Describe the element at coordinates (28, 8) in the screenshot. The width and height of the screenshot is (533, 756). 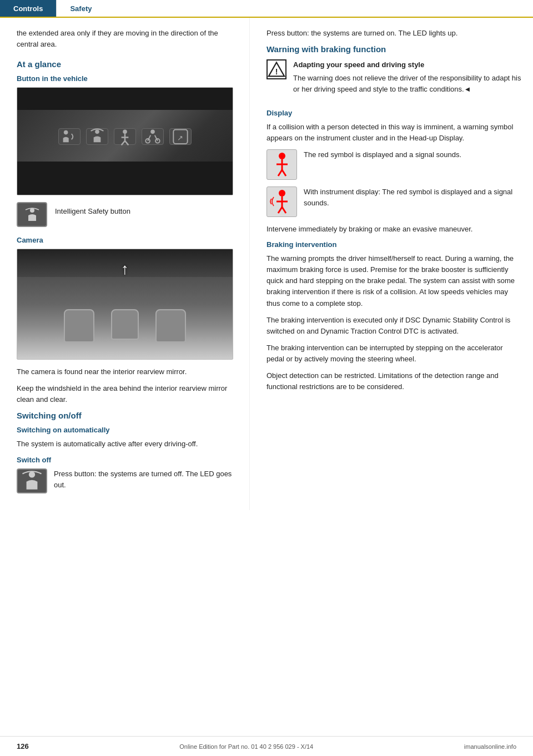
I see `tab-controls: Controls` at that location.